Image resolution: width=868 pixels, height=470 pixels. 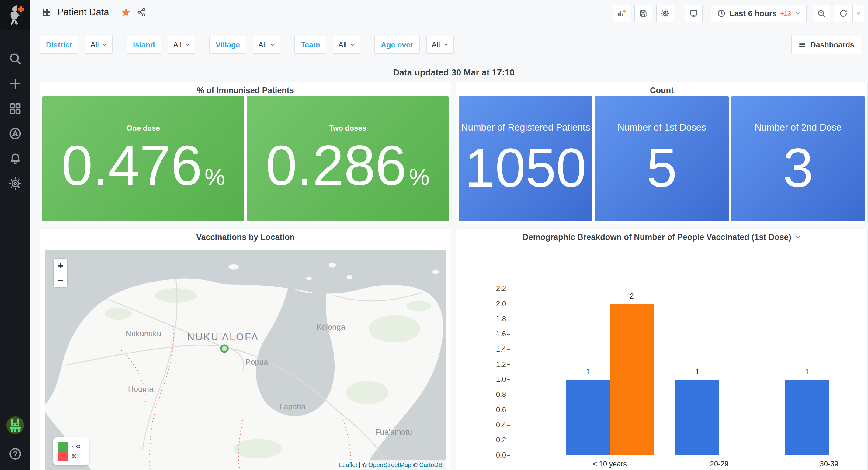 What do you see at coordinates (224, 349) in the screenshot?
I see `map-marker` at bounding box center [224, 349].